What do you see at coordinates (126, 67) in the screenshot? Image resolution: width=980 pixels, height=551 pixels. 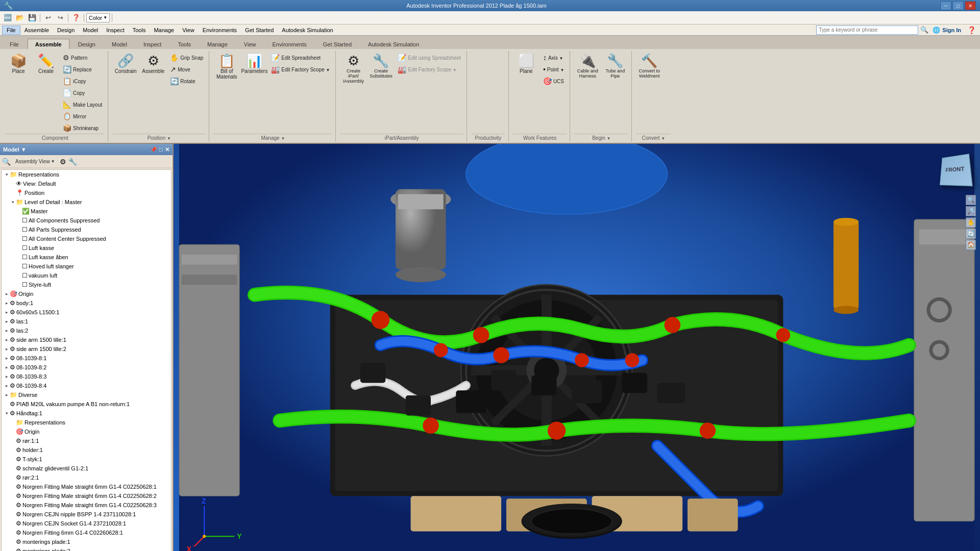 I see `constrain-button: 🔗 Constrain` at bounding box center [126, 67].